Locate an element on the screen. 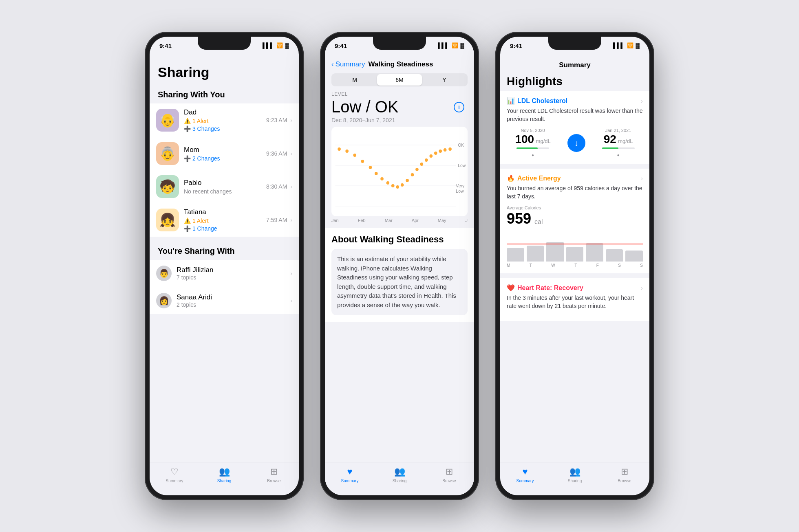 The width and height of the screenshot is (799, 532). calories-row: 959 cal is located at coordinates (575, 219).